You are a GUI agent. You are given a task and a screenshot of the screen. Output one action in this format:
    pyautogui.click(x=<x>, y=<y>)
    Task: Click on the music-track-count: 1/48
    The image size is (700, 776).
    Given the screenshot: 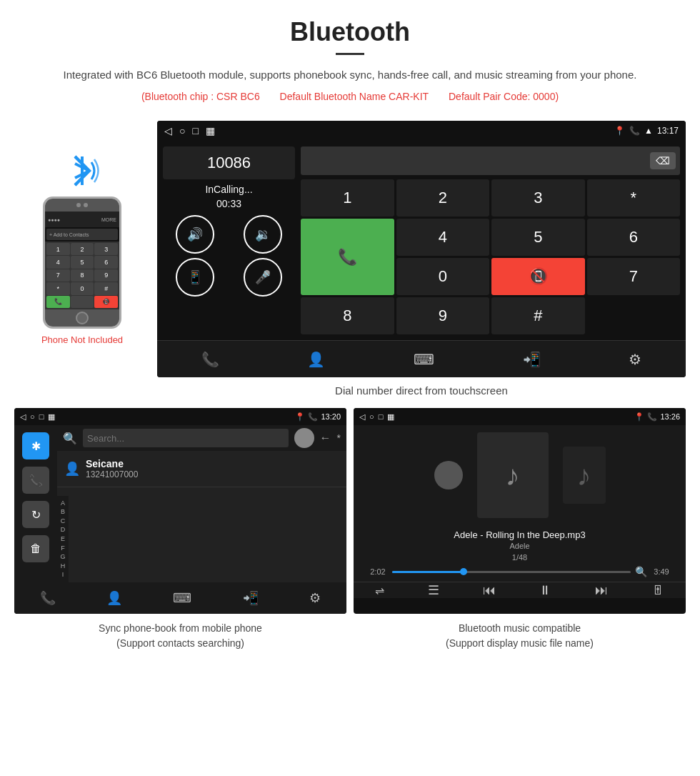 What is the action you would take?
    pyautogui.click(x=520, y=557)
    